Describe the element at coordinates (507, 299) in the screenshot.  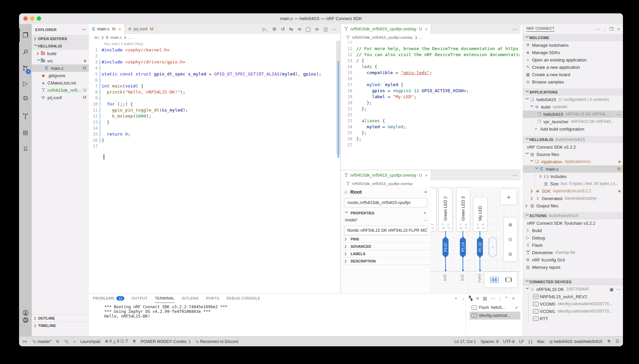
I see `maximize-panel-icon: ⌃` at that location.